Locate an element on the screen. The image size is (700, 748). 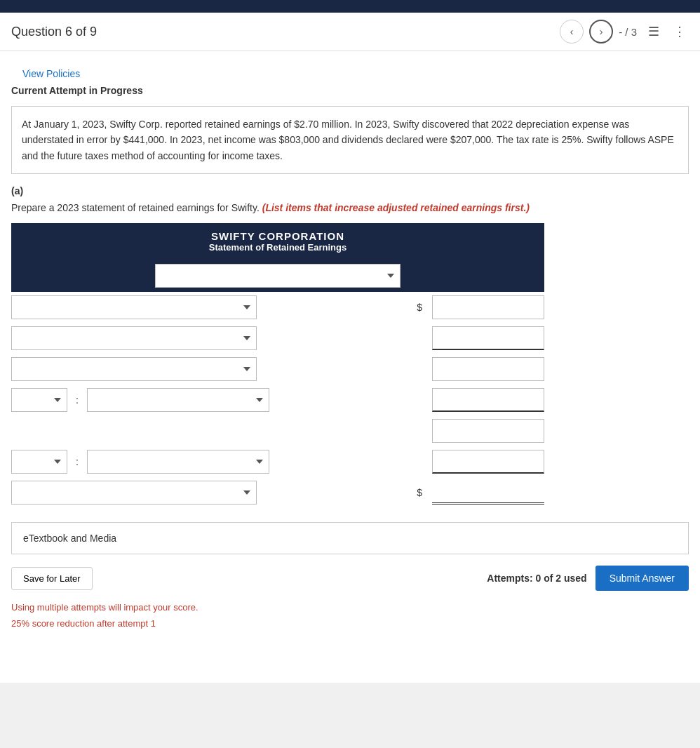
row3-label-select is located at coordinates (134, 369).